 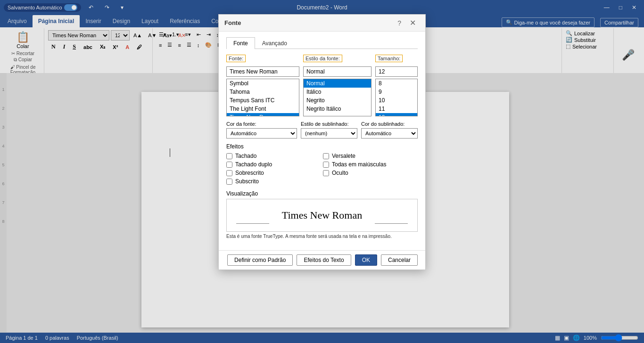 What do you see at coordinates (322, 215) in the screenshot?
I see `preview-section: Visualização Times New Roman Esta é uma …` at bounding box center [322, 215].